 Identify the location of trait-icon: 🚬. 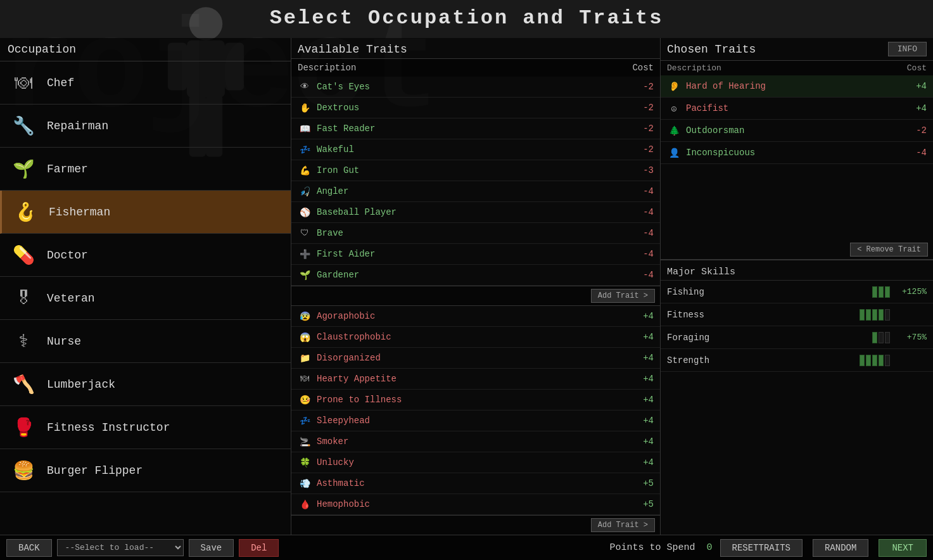
(305, 442).